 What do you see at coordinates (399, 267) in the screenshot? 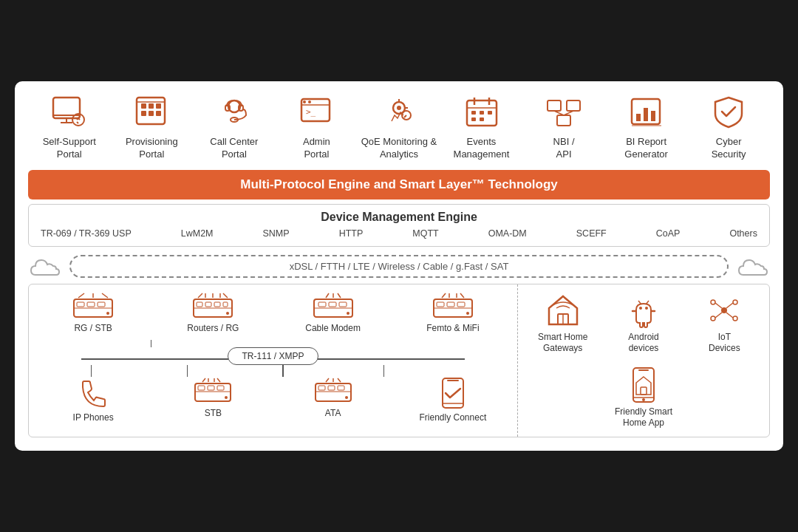
I see `network-row: xDSL / FTTH / LTE / Wireless / Cable / g…` at bounding box center [399, 267].